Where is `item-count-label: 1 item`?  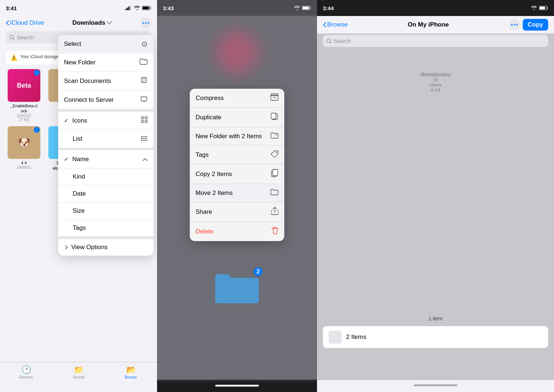
item-count-label: 1 item is located at coordinates (435, 319).